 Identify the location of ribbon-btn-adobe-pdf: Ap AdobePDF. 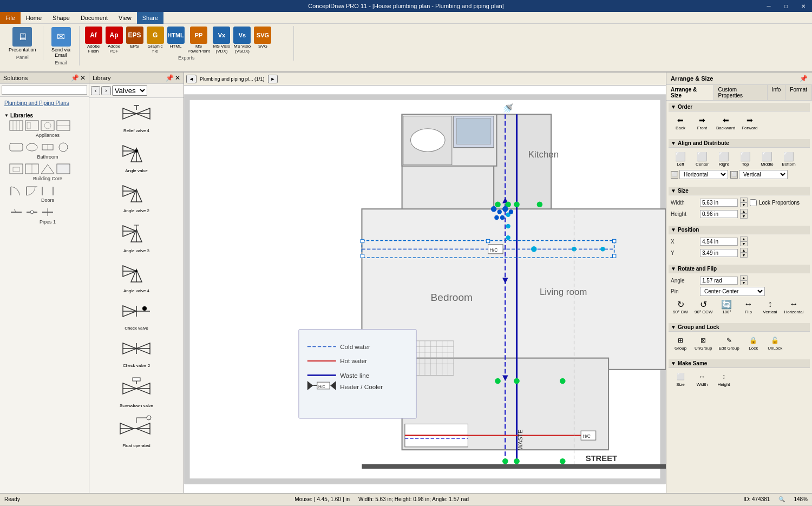
(114, 40).